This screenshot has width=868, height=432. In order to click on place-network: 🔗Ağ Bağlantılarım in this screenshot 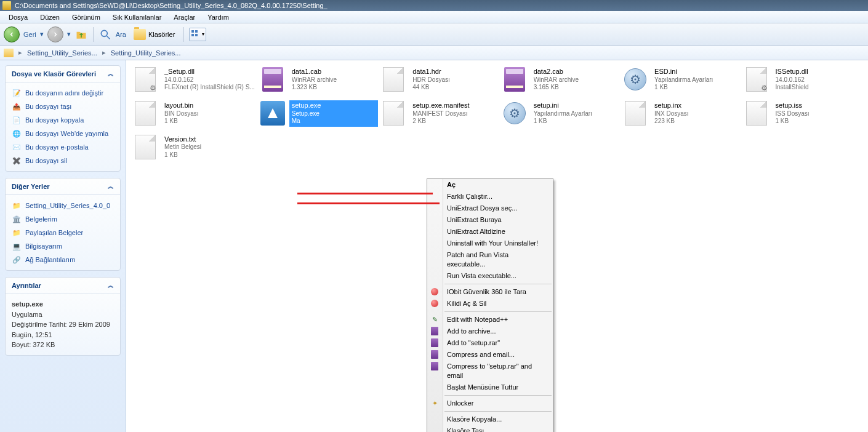, I will do `click(63, 260)`.